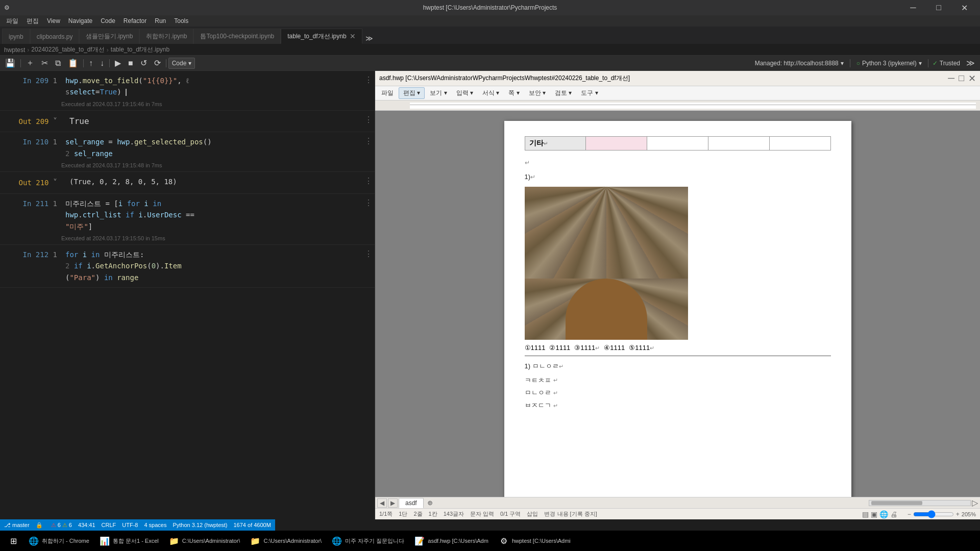 The height and width of the screenshot is (551, 980). What do you see at coordinates (370, 38) in the screenshot?
I see `more-tabs-button: ≫` at bounding box center [370, 38].